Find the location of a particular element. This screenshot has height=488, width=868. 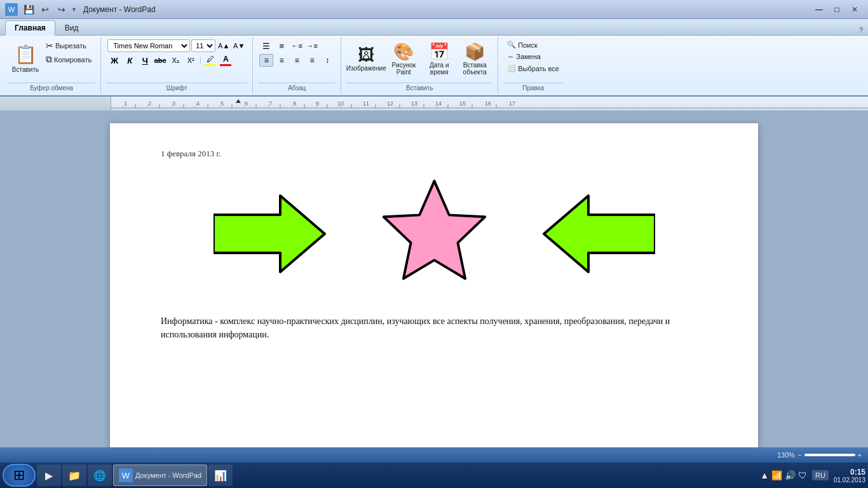

svg-text: 11 is located at coordinates (366, 104).